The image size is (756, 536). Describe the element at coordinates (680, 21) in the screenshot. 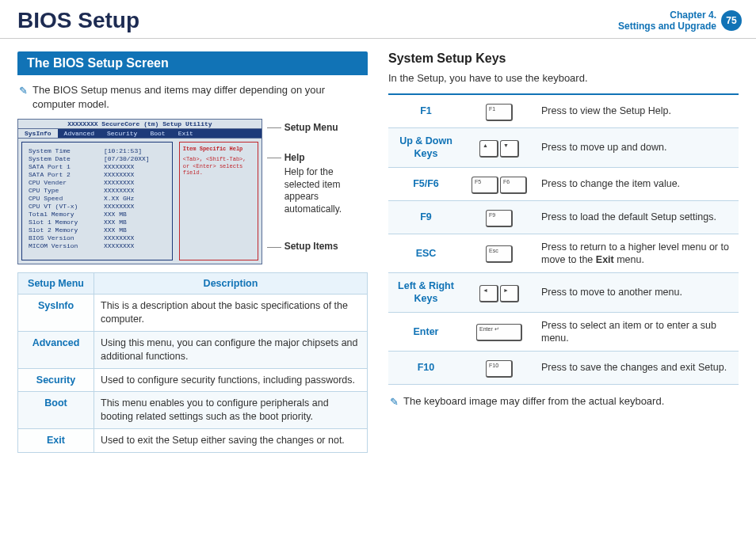

I see `chapter-label: Chapter 4. Settings and Upgrade 75` at that location.